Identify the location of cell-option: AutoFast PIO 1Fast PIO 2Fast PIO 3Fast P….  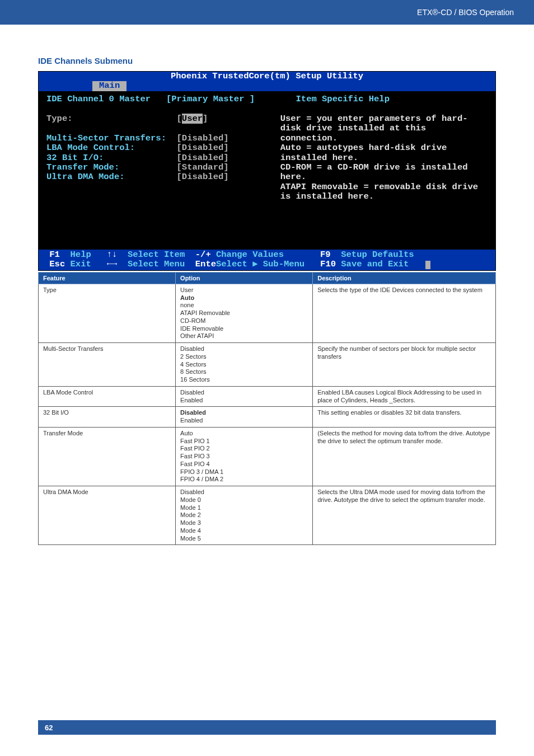
(244, 457).